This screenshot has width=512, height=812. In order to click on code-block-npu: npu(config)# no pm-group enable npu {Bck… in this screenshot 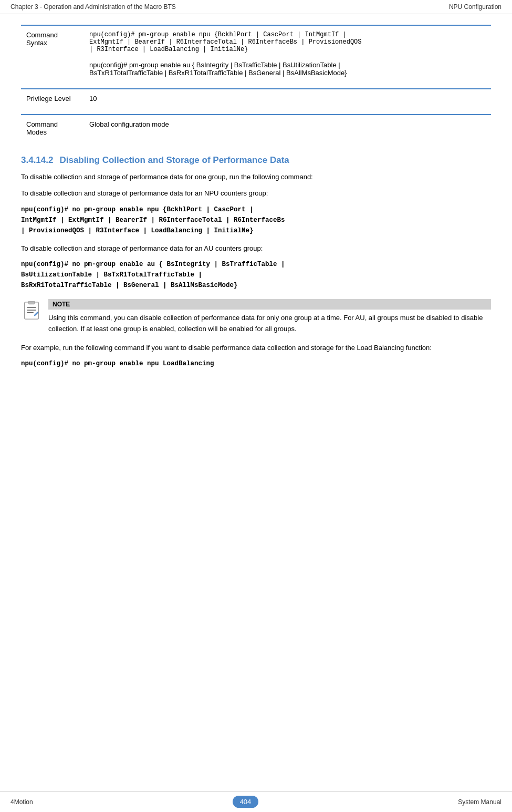, I will do `click(256, 220)`.